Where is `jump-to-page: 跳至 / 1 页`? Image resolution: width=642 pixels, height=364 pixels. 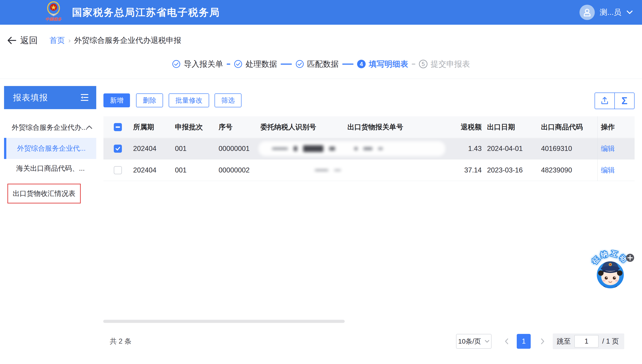 jump-to-page: 跳至 / 1 页 is located at coordinates (588, 342).